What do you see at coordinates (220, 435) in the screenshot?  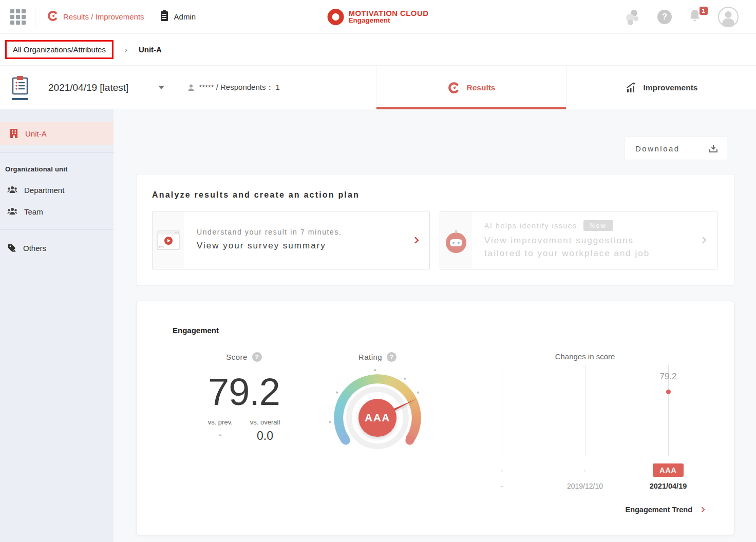 I see `vs-prev-value: -` at bounding box center [220, 435].